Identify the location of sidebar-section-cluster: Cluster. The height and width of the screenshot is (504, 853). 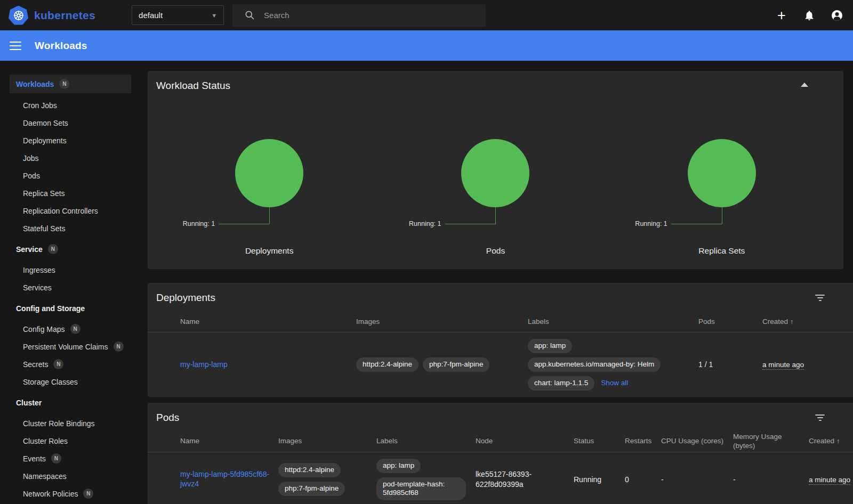
(70, 403).